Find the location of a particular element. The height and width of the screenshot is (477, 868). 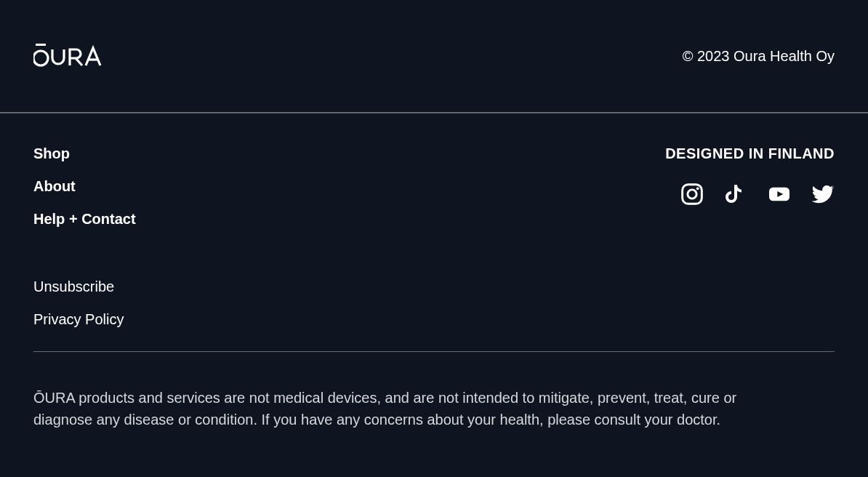

nav-shop-link: Shop is located at coordinates (84, 154).